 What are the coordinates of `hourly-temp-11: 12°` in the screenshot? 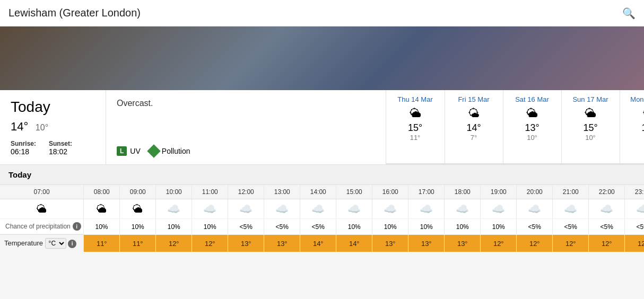 It's located at (499, 244).